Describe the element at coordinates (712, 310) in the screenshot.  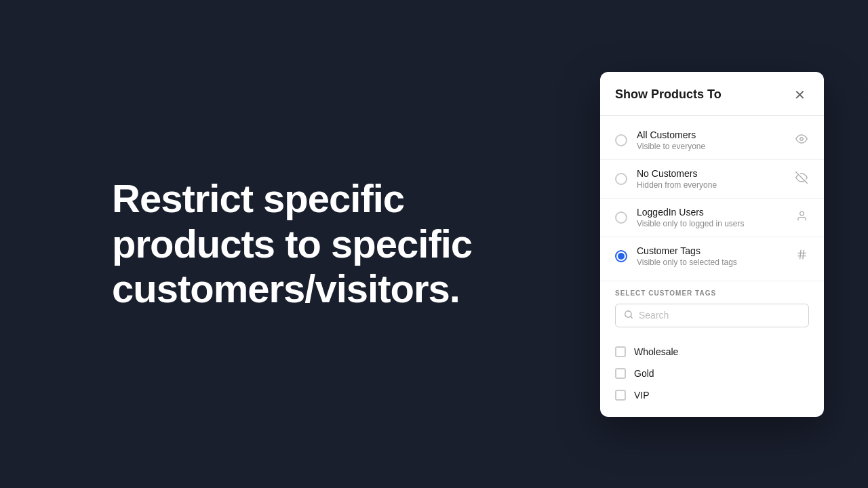
I see `select-tags-section: SELECT CUSTOMER TAGS` at that location.